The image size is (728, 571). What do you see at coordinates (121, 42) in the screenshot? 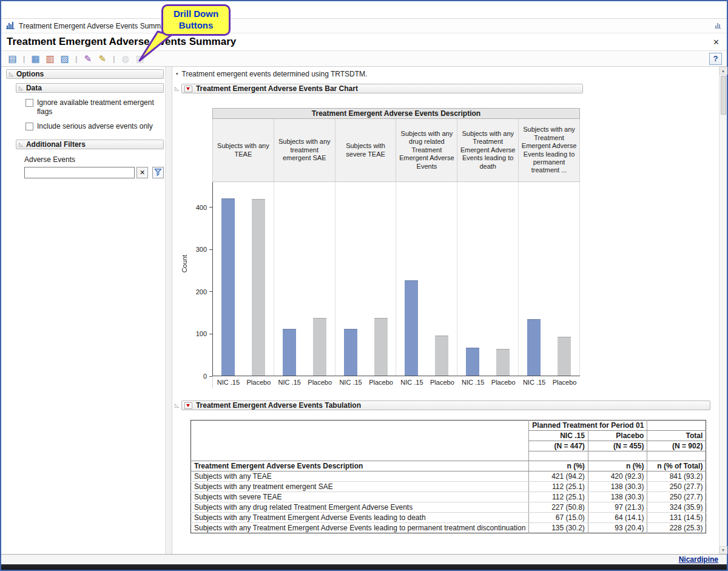
I see `page-title: Treatment Emergent Adverse Events Summar…` at bounding box center [121, 42].